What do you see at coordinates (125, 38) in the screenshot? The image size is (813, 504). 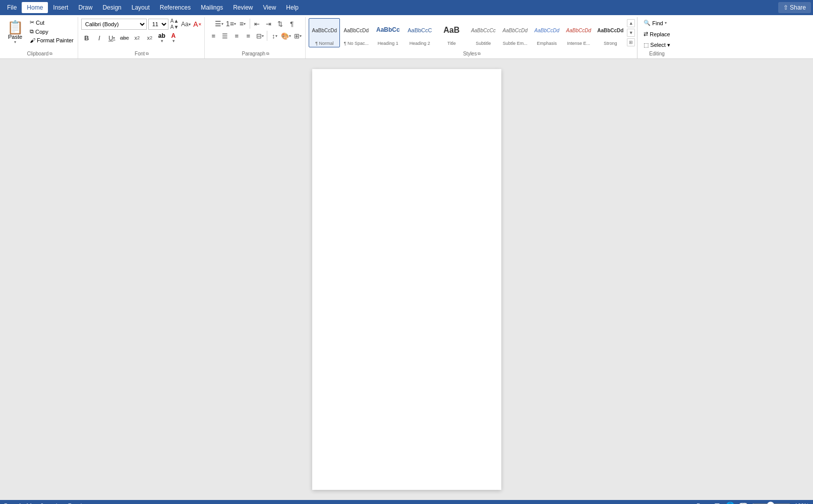 I see `strikethrough-button: abc` at bounding box center [125, 38].